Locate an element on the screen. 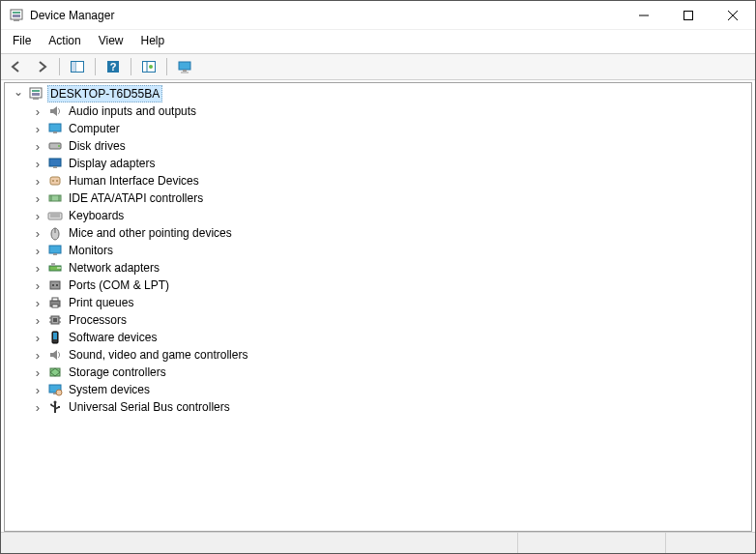  disk-icon is located at coordinates (55, 146).